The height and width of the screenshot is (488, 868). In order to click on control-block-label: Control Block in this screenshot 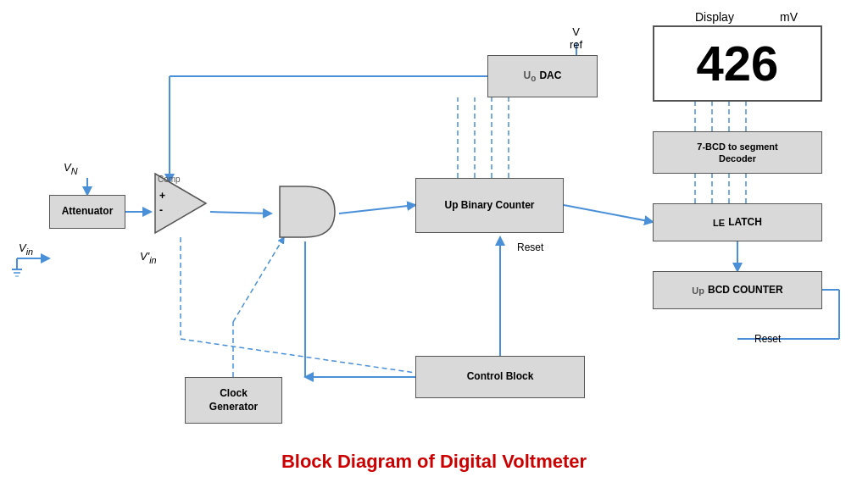, I will do `click(500, 377)`.